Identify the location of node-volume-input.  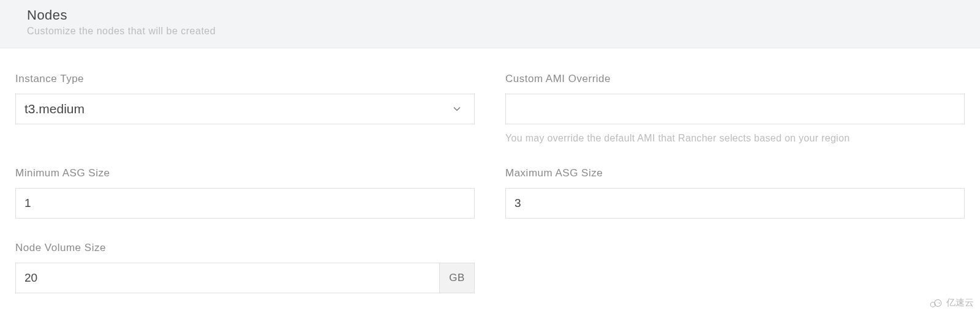
(227, 278).